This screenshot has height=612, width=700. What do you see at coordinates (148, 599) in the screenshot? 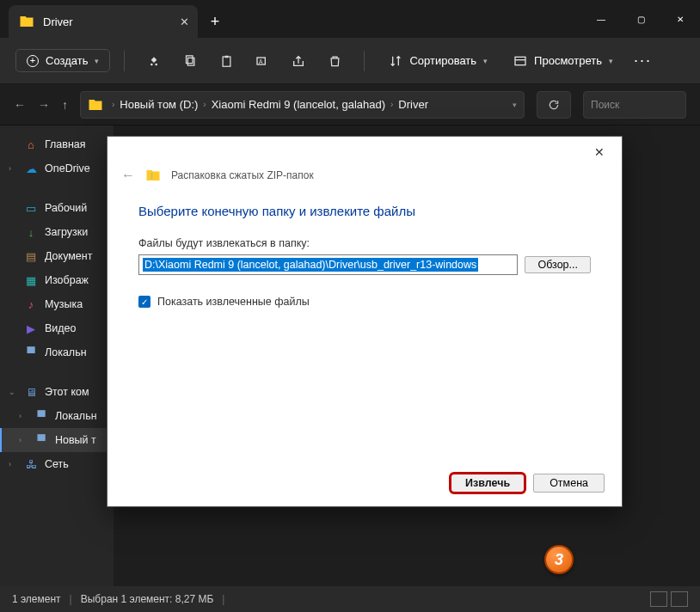
I see `status-selected: Выбран 1 элемент: 8,27 МБ` at bounding box center [148, 599].